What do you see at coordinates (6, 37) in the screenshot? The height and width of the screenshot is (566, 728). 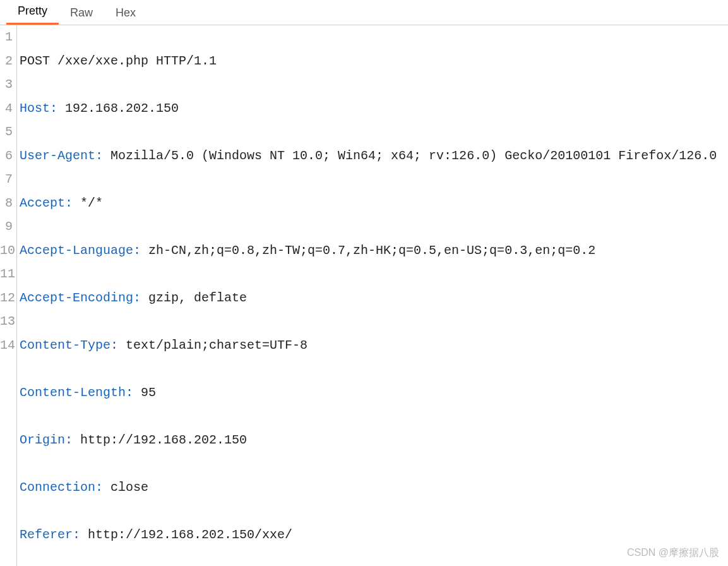 I see `line-number: 1` at bounding box center [6, 37].